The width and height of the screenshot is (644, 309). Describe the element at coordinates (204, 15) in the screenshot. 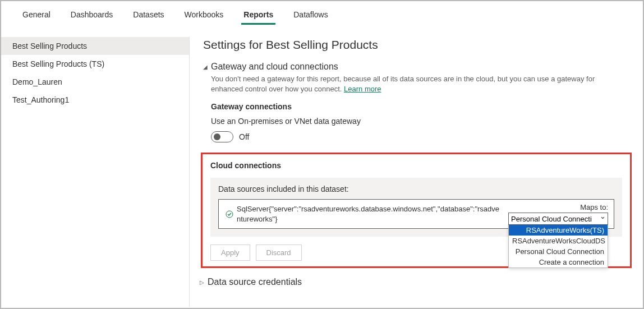

I see `tab-workbooks: Workbooks` at that location.